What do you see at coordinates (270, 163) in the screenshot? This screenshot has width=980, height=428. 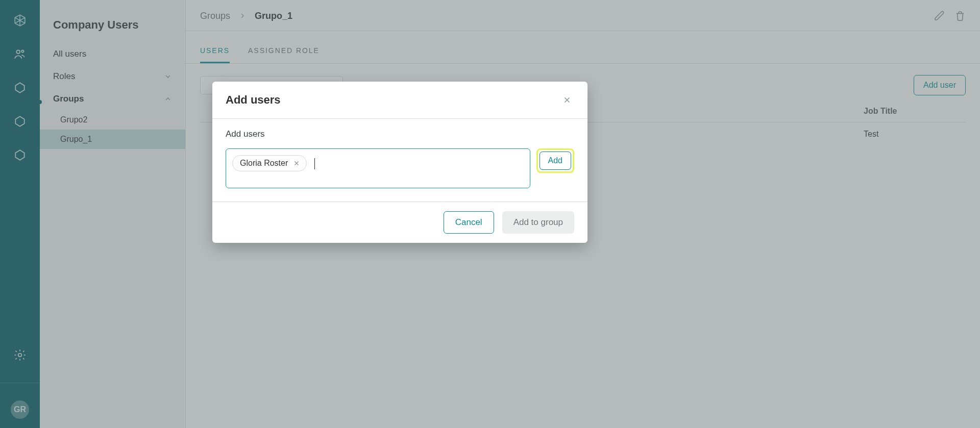 I see `user-chip: Gloria Roster` at bounding box center [270, 163].